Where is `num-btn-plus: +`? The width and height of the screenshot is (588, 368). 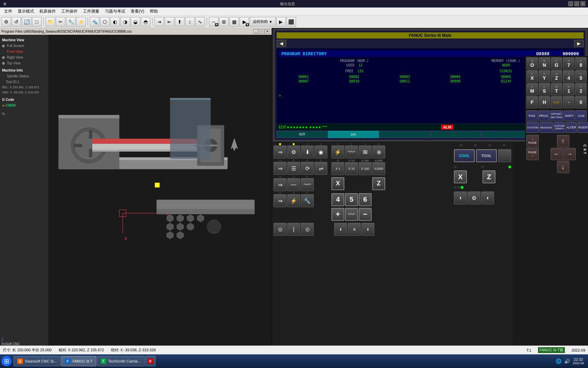 num-btn-plus: + is located at coordinates (338, 214).